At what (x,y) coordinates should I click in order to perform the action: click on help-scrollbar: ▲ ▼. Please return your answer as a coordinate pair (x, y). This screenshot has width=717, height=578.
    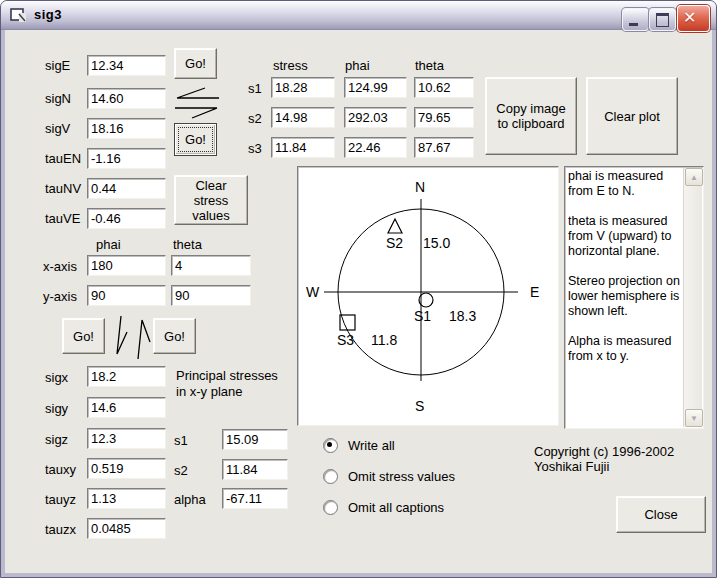
    Looking at the image, I should click on (692, 298).